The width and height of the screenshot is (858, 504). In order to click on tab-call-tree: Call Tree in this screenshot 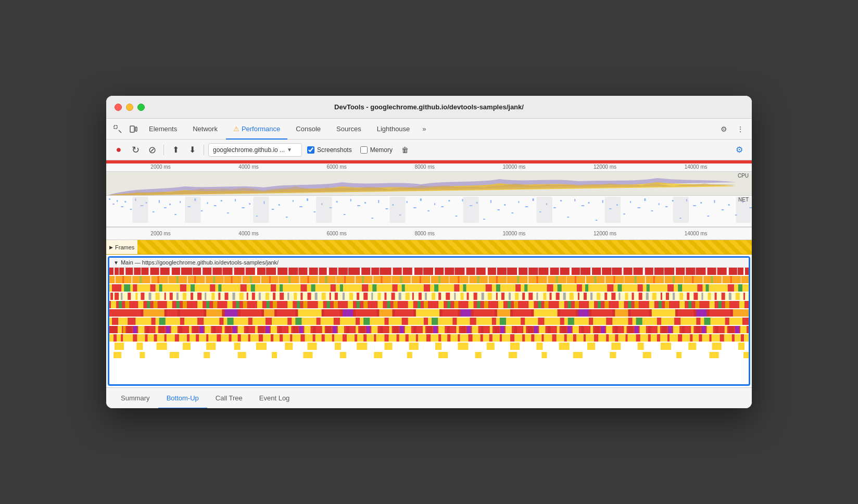, I will do `click(229, 398)`.